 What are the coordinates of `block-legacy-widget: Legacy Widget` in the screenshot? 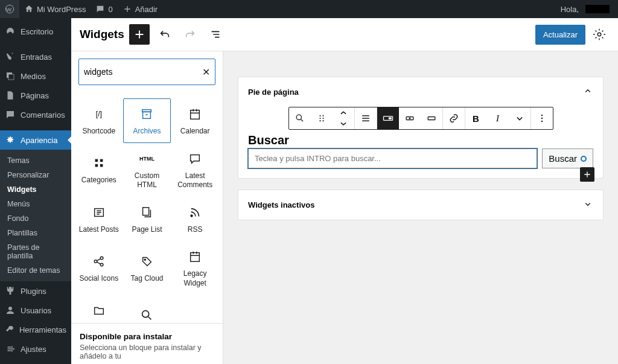 It's located at (195, 268).